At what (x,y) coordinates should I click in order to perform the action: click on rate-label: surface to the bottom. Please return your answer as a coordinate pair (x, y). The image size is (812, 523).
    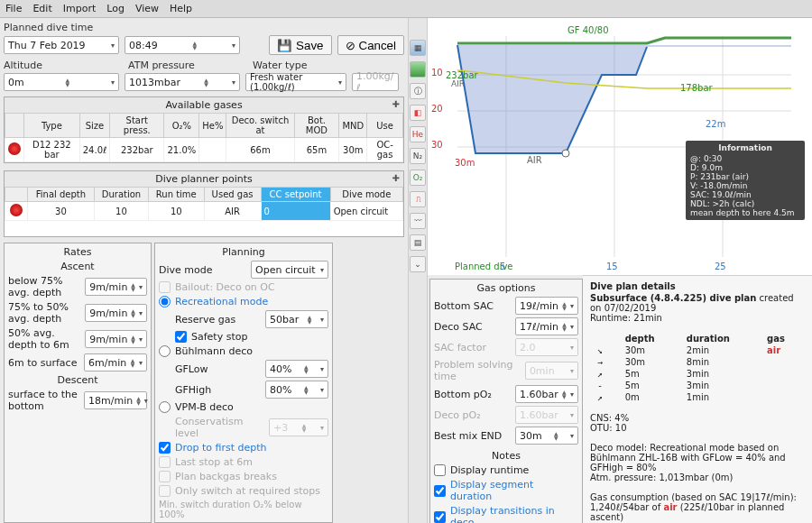
    Looking at the image, I should click on (43, 400).